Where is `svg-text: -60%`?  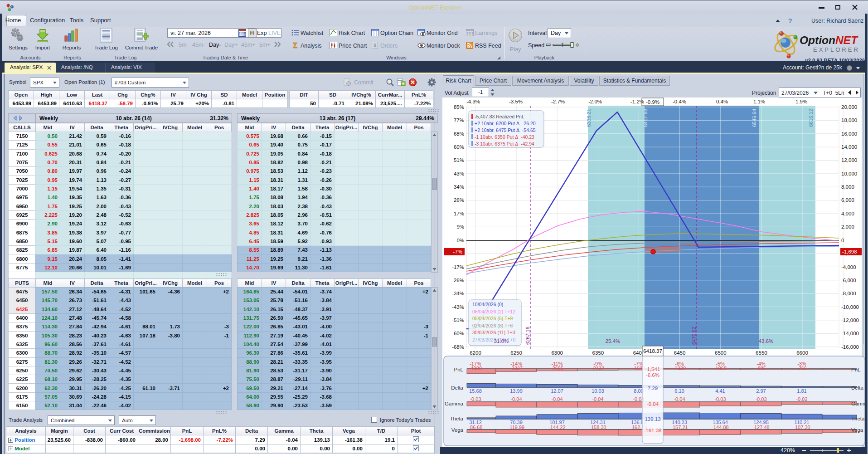
svg-text: -60% is located at coordinates (458, 333).